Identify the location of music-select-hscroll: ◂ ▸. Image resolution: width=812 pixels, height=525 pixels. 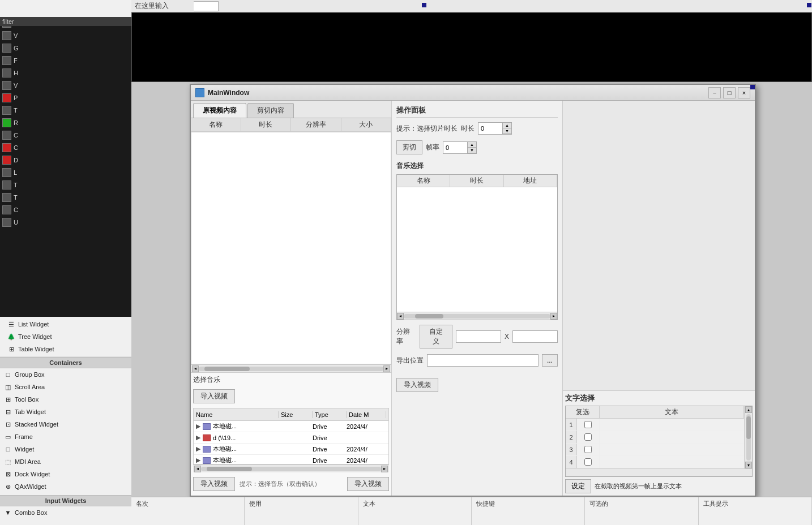
(477, 316).